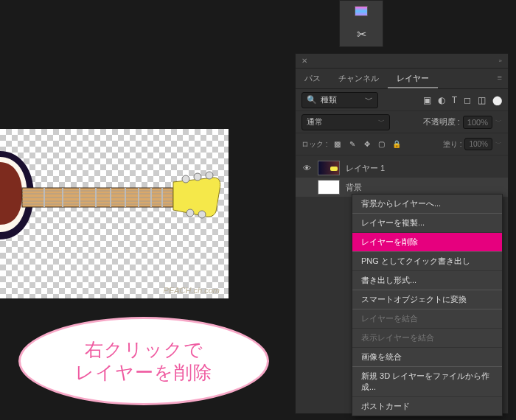  I want to click on menu-merge-layers: レイヤーを結合, so click(428, 318).